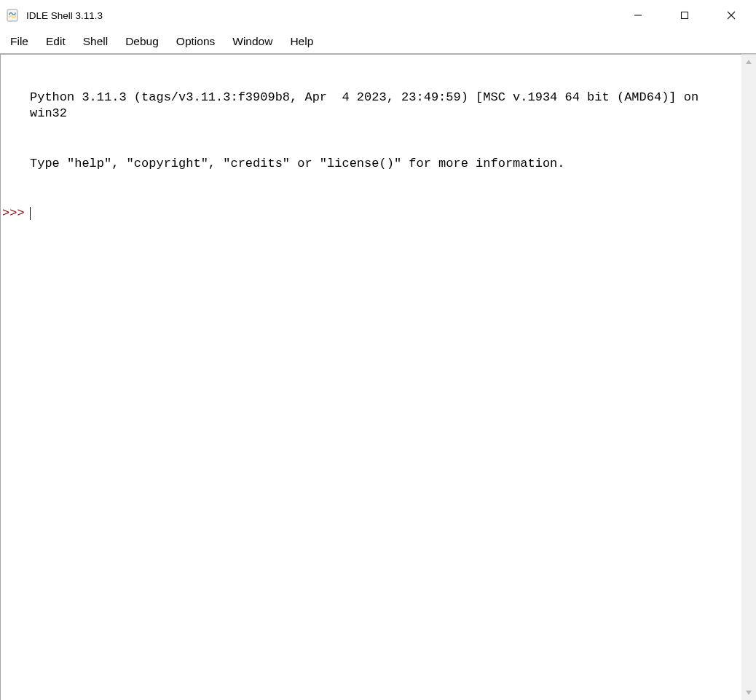  What do you see at coordinates (320, 16) in the screenshot?
I see `window-title: IDLE Shell 3.11.3` at bounding box center [320, 16].